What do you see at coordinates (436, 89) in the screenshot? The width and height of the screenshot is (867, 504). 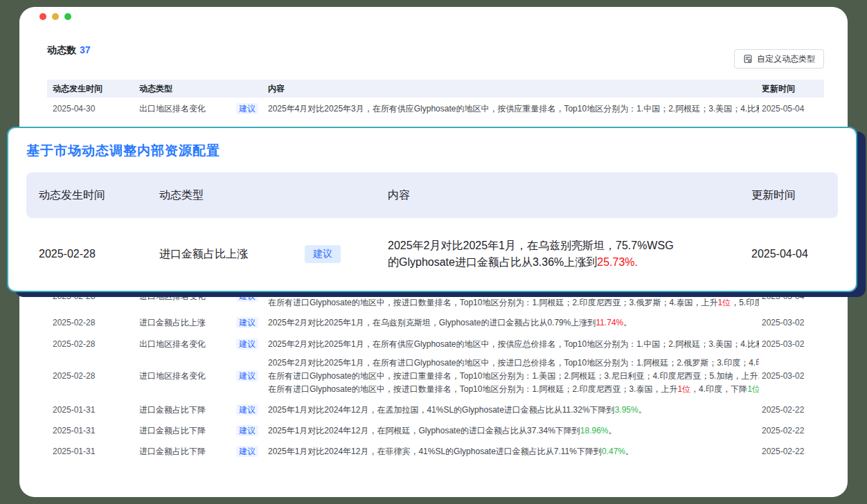 I see `table-header: 动态发生时间 动态类型 内容 更新时间` at bounding box center [436, 89].